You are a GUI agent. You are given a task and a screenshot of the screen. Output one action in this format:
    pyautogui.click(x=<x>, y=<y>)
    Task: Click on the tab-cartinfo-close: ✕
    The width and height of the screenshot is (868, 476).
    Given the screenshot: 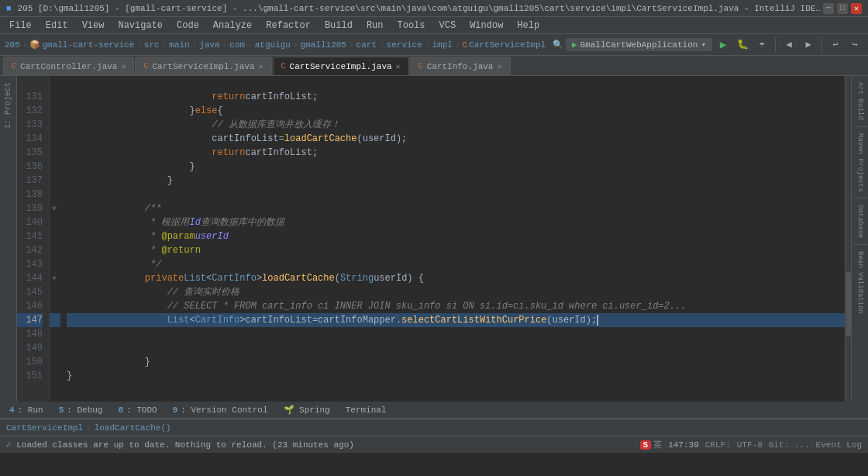 What is the action you would take?
    pyautogui.click(x=499, y=67)
    